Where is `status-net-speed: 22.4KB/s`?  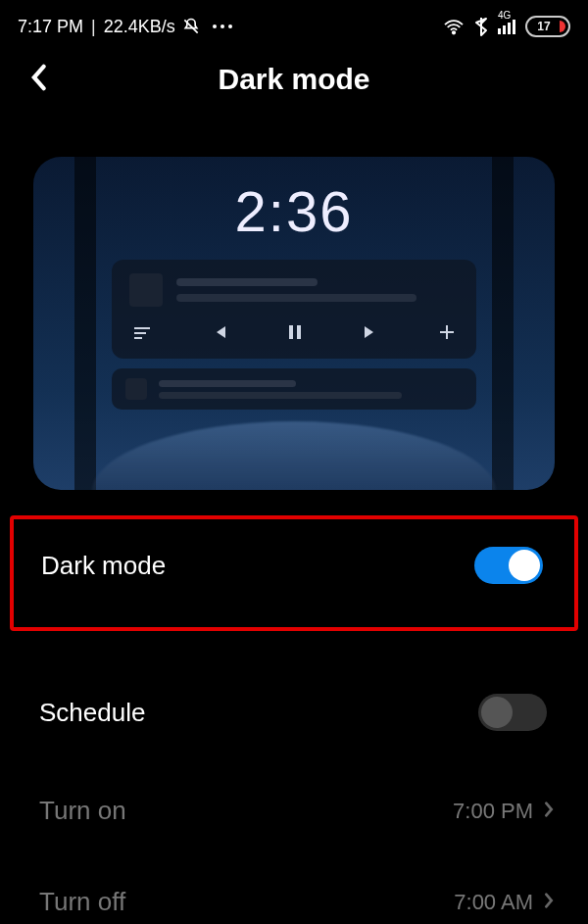 status-net-speed: 22.4KB/s is located at coordinates (139, 27).